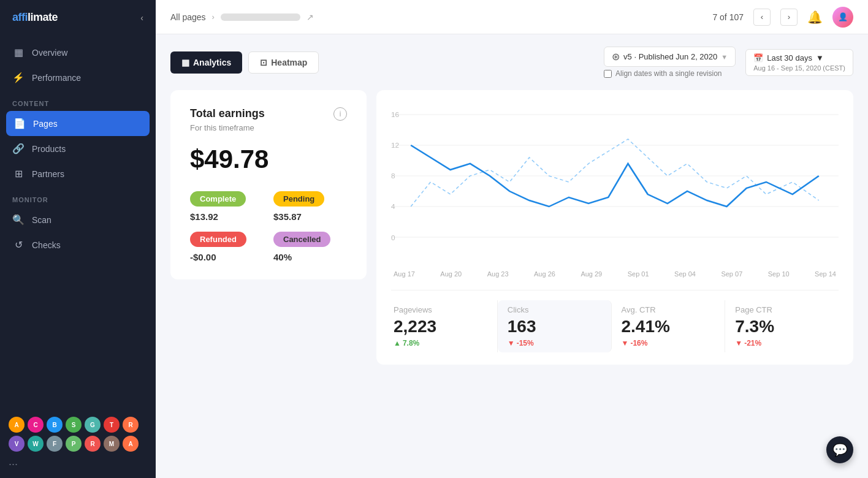  Describe the element at coordinates (268, 114) in the screenshot. I see `earnings-title-row: Total earnings i` at that location.